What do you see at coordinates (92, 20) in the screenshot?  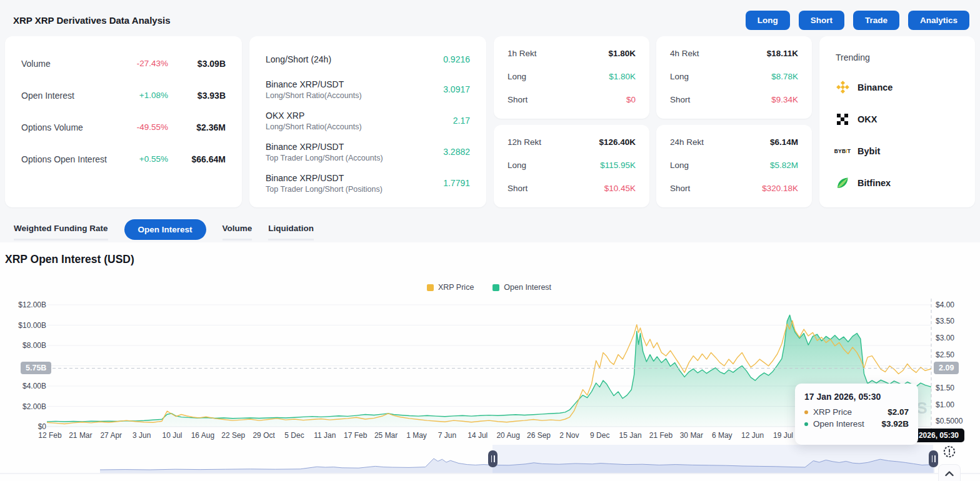 I see `page-title: XRP XRP Derivatives Data Analysis` at bounding box center [92, 20].